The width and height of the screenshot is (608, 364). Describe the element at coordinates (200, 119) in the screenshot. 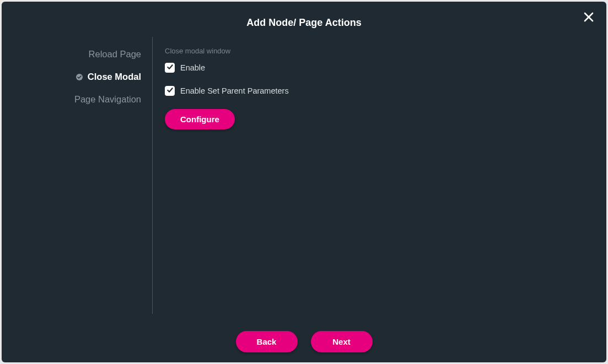

I see `configure-button: Configure` at that location.